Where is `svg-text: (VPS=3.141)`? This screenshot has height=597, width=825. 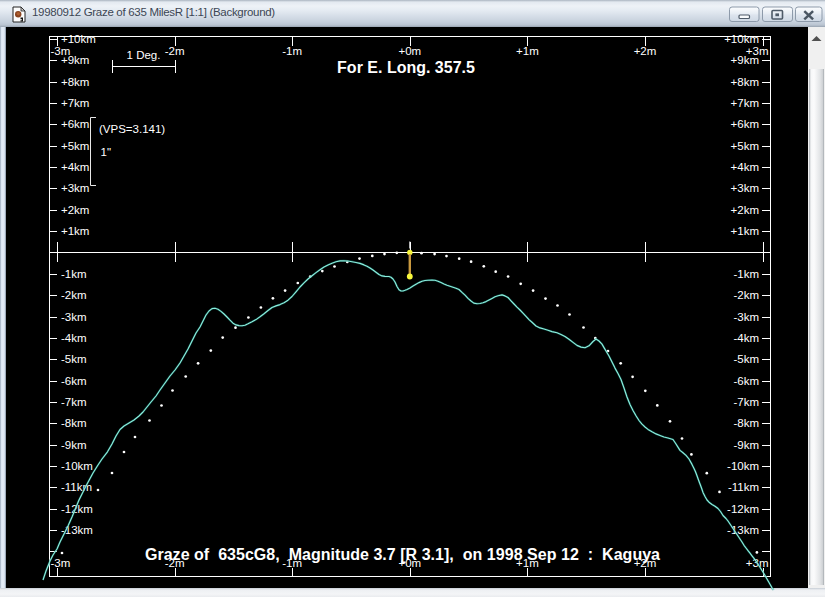 svg-text: (VPS=3.141) is located at coordinates (132, 129).